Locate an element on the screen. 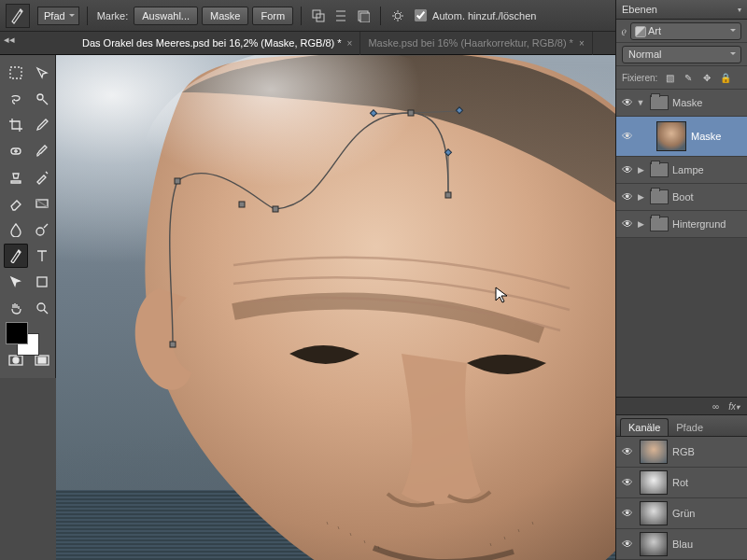 Image resolution: width=747 pixels, height=560 pixels. channel-name: Blau is located at coordinates (710, 544).